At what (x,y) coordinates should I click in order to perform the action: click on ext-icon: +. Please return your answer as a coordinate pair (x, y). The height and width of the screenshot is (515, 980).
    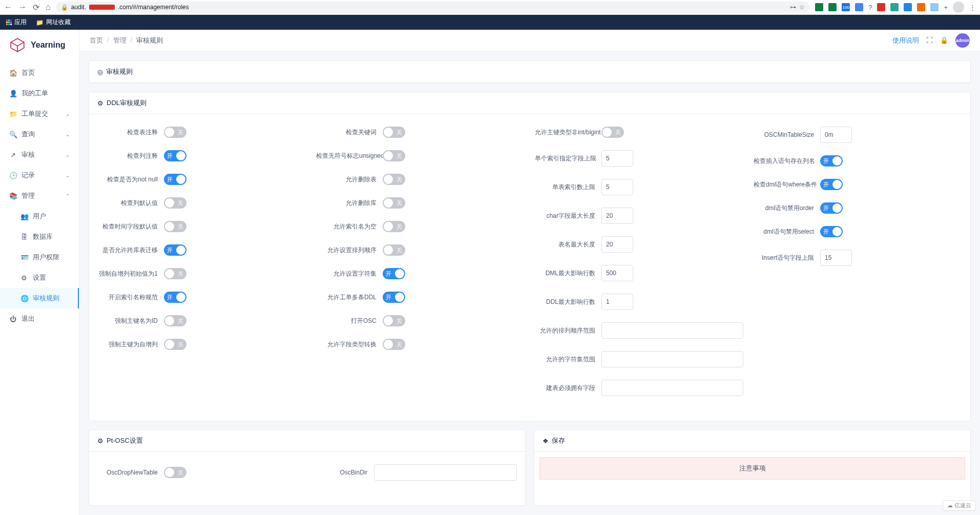
    Looking at the image, I should click on (946, 7).